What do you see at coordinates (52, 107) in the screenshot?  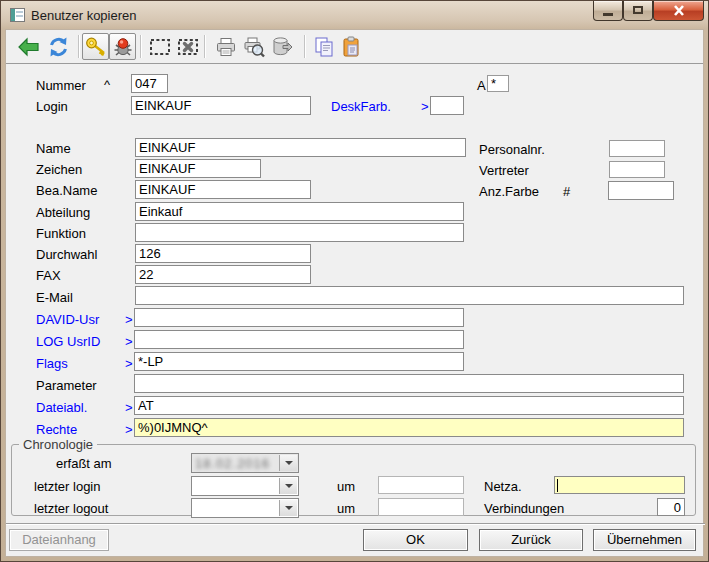 I see `login-label: Login` at bounding box center [52, 107].